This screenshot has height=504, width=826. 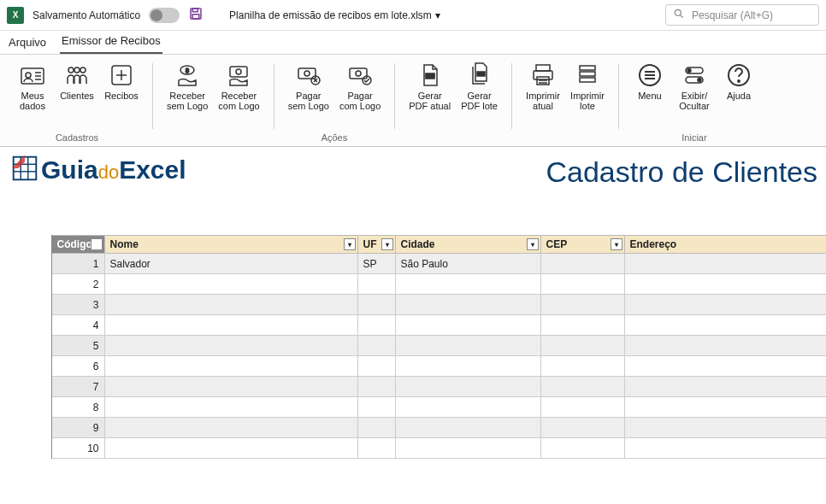 I want to click on table-row: 6, so click(x=413, y=366).